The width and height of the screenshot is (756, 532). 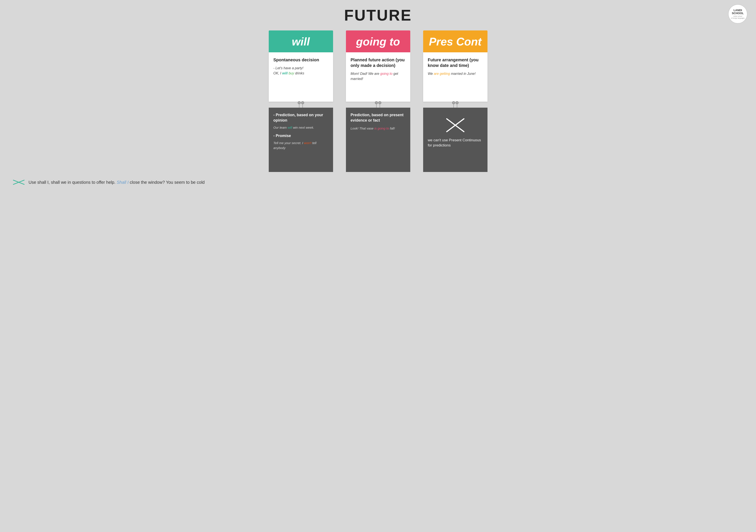 What do you see at coordinates (378, 63) in the screenshot?
I see `card-going-to-top-title: Planned future action (you only made a d…` at bounding box center [378, 63].